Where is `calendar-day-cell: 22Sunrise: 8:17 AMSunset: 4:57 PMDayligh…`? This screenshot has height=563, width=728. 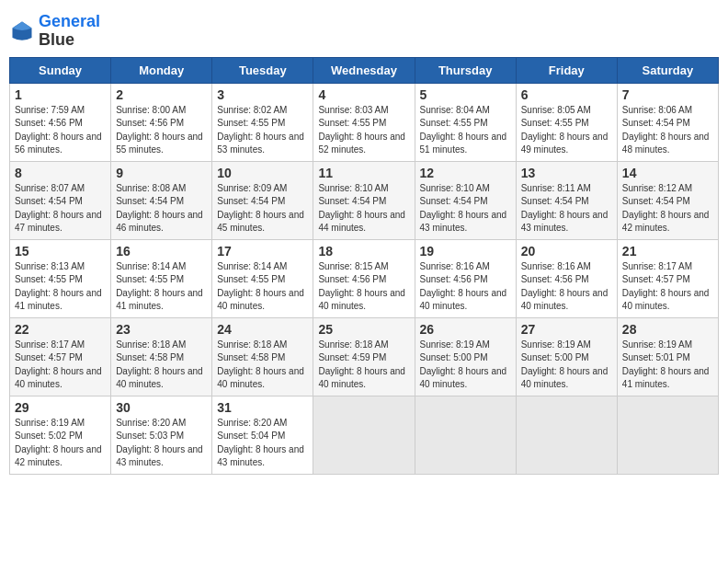
calendar-day-cell: 22Sunrise: 8:17 AMSunset: 4:57 PMDayligh… is located at coordinates (61, 357).